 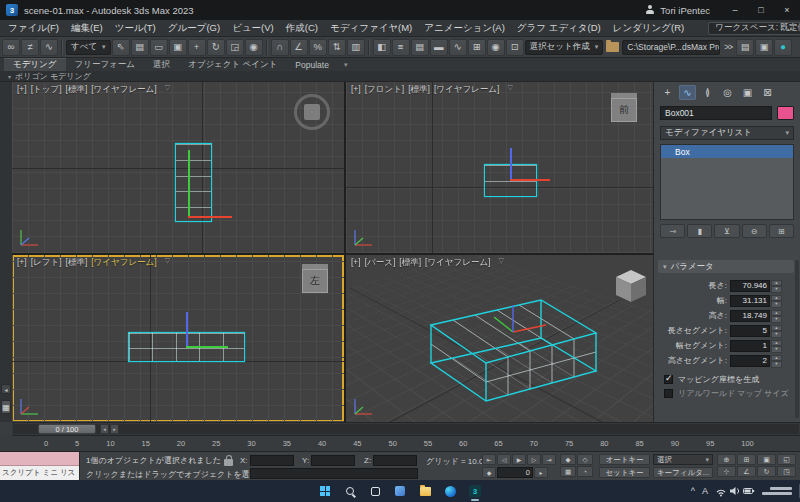 I want to click on box-wireframe-perspective, so click(x=500, y=338).